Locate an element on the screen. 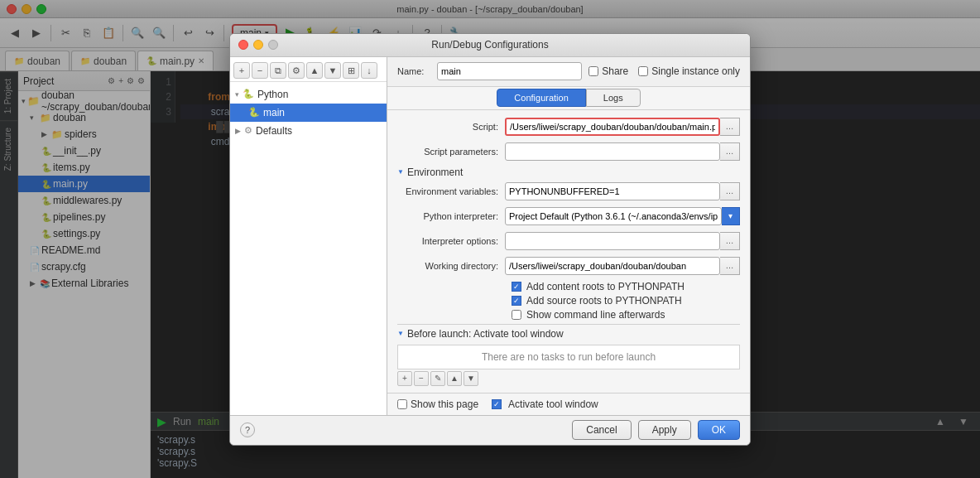 The height and width of the screenshot is (478, 980). cancel-button: Cancel is located at coordinates (601, 430).